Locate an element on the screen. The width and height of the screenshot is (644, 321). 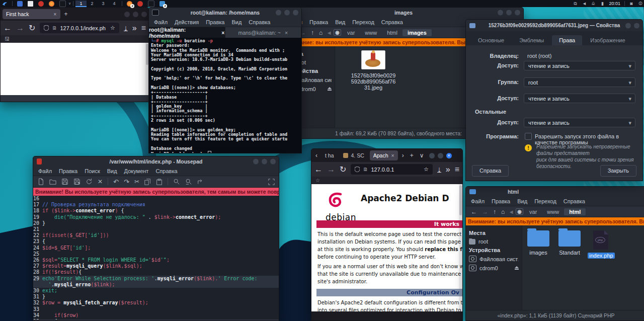
launcher-dropdown-icon: ∨ is located at coordinates (69, 4).